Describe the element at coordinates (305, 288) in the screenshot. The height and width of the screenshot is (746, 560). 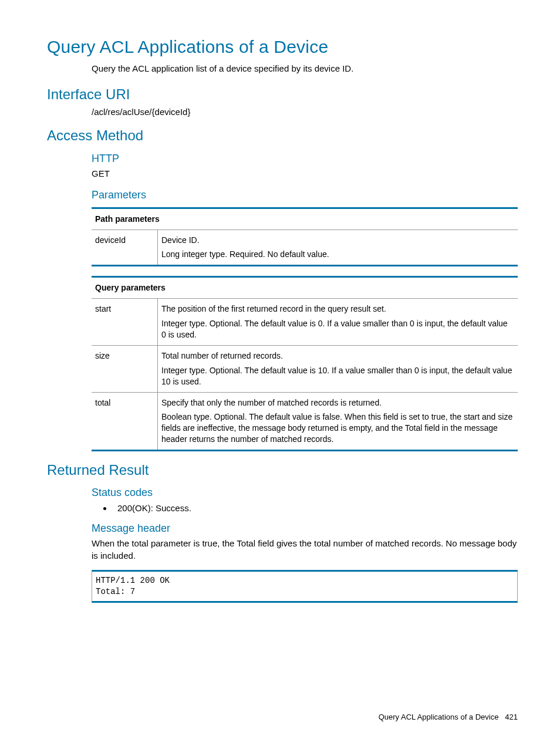
I see `query-table-header: Query parameters` at that location.